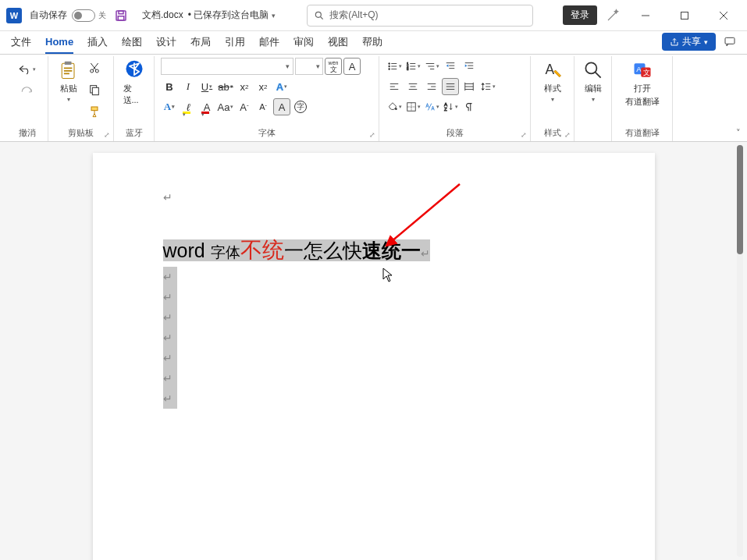  I want to click on grow-font-button: Aˇ, so click(244, 107).